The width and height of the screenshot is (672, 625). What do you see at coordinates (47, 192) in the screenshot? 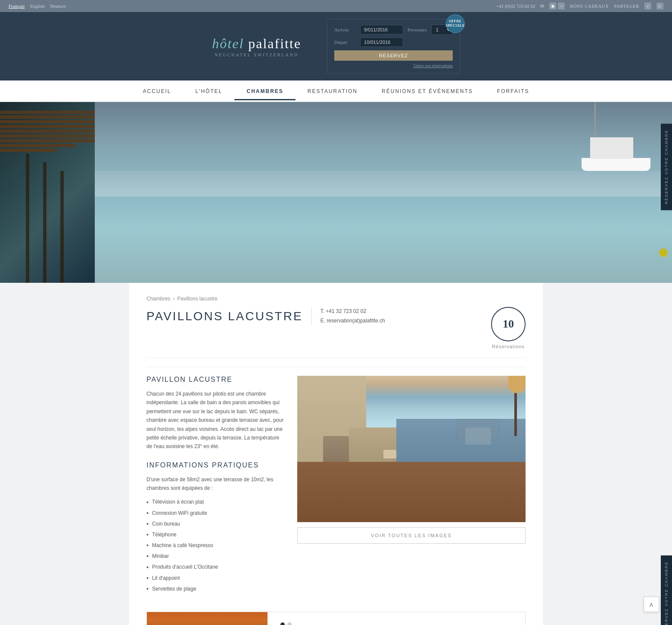
I see `hero-left-panel` at bounding box center [47, 192].